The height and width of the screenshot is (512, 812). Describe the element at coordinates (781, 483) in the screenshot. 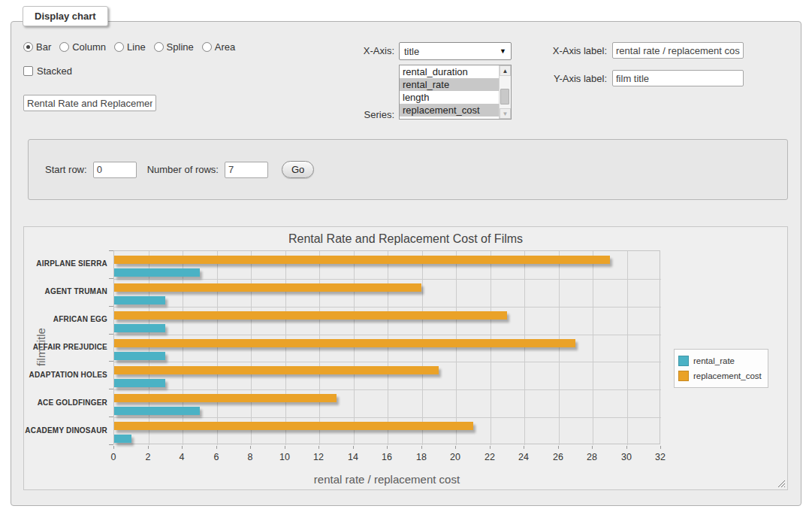

I see `resize-handle-icon` at that location.